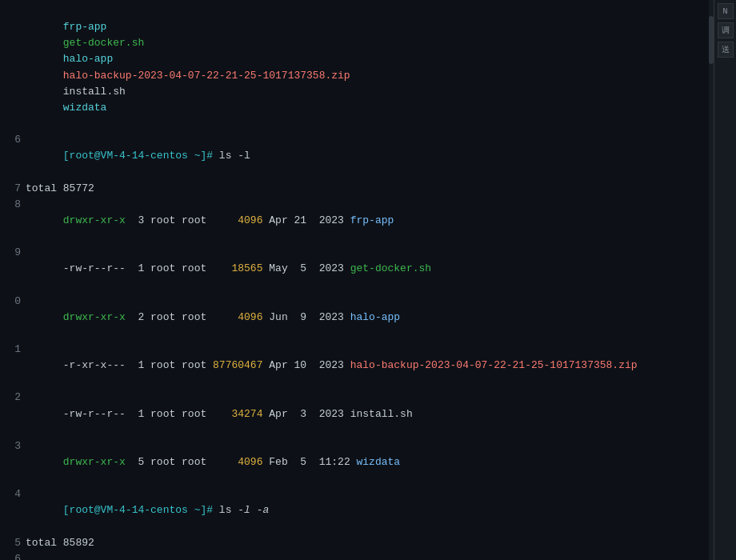 Image resolution: width=736 pixels, height=560 pixels. Describe the element at coordinates (357, 366) in the screenshot. I see `ls-row-halo-backup: 1 -r-xr-x--- 1 root root 87760467 Apr 10…` at that location.